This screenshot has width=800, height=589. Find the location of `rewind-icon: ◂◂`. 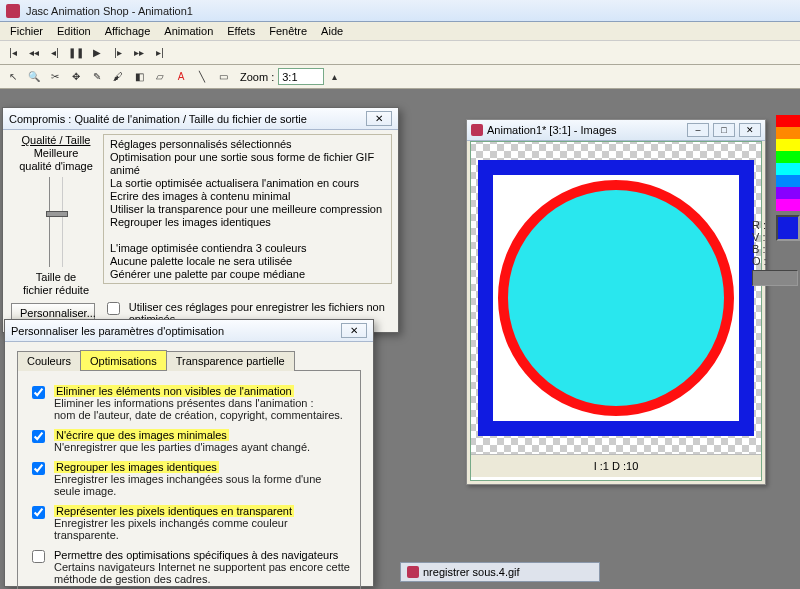

rewind-icon: ◂◂ is located at coordinates (34, 53).